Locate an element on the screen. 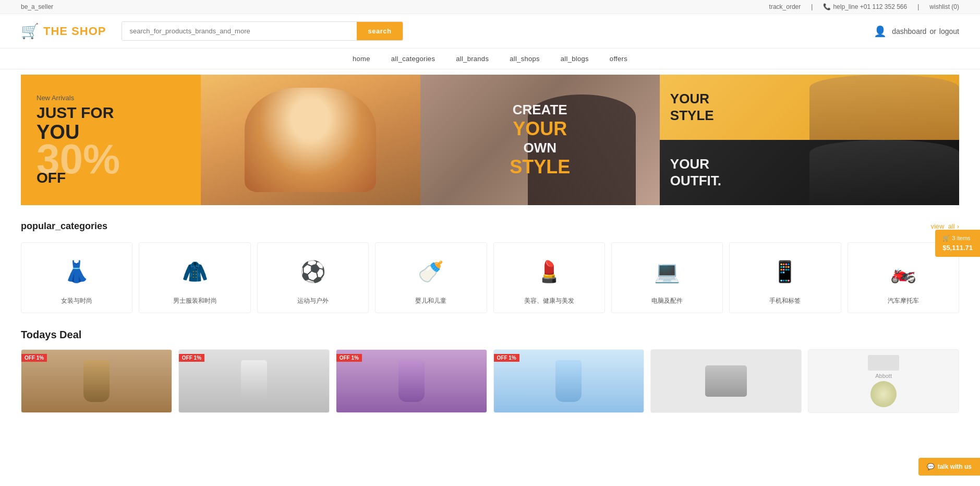 The width and height of the screenshot is (980, 486). off-badge-1: OFF 1% is located at coordinates (34, 358).